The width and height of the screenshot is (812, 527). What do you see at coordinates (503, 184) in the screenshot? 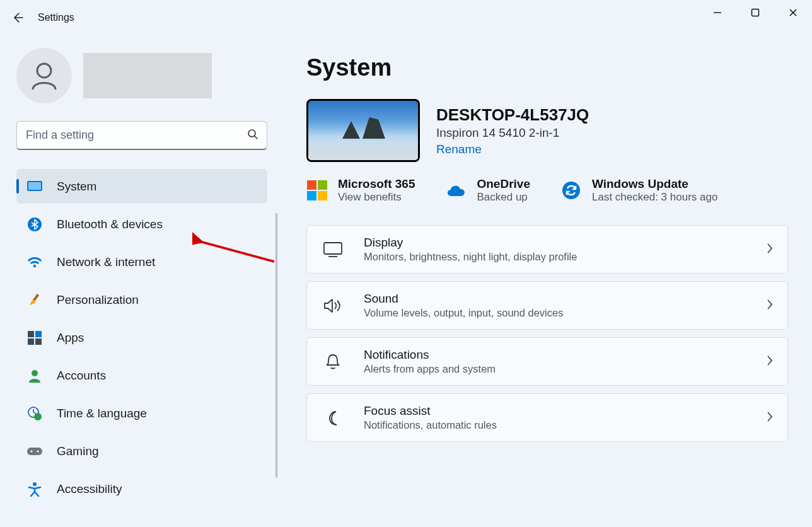
I see `status-title: OneDrive` at bounding box center [503, 184].